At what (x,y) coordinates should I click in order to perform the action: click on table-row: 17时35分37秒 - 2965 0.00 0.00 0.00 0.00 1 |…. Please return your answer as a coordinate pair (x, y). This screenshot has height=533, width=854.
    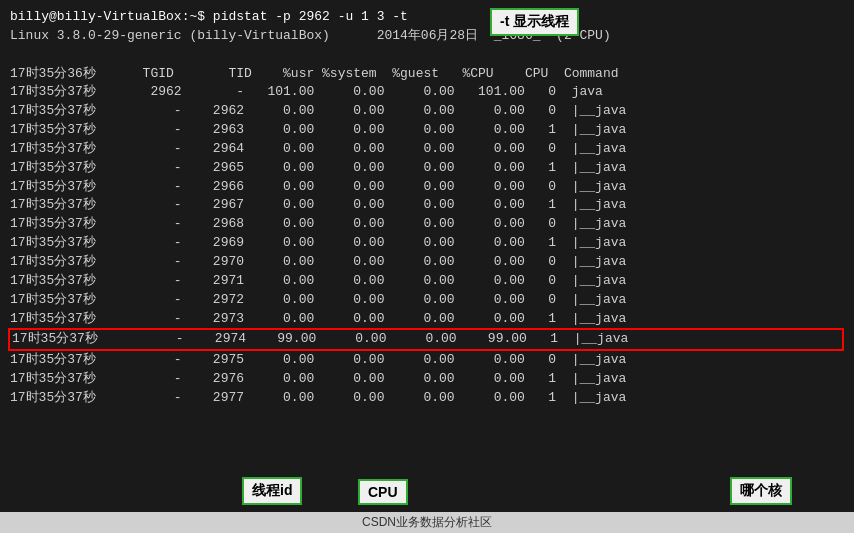
    Looking at the image, I should click on (427, 168).